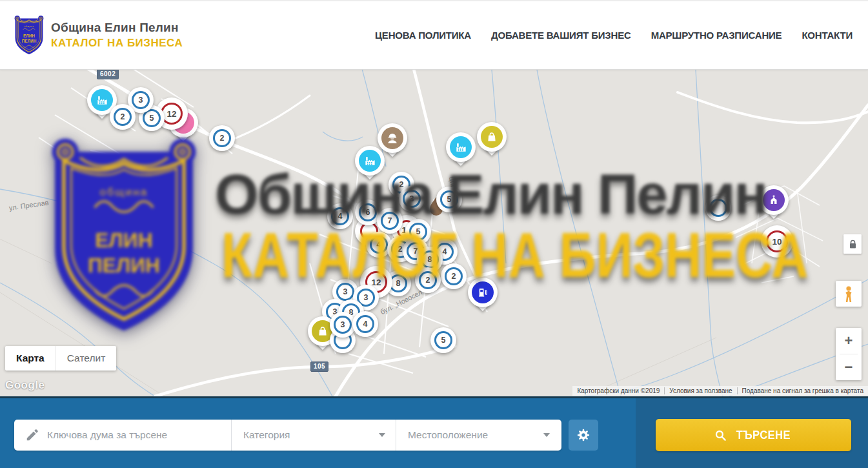 Image resolution: width=868 pixels, height=468 pixels. Describe the element at coordinates (720, 435) in the screenshot. I see `search-icon` at that location.